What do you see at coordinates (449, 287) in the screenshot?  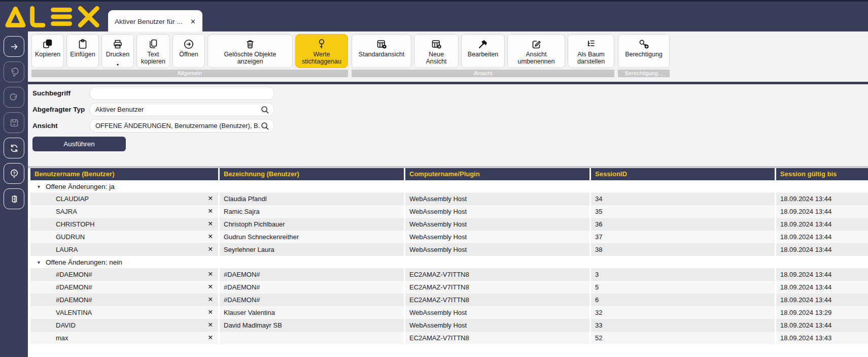 I see `table-row: #DAEMON#✕ #DAEMON# EC2AMAZ-V7ITTN8 5 18.…` at bounding box center [449, 287].